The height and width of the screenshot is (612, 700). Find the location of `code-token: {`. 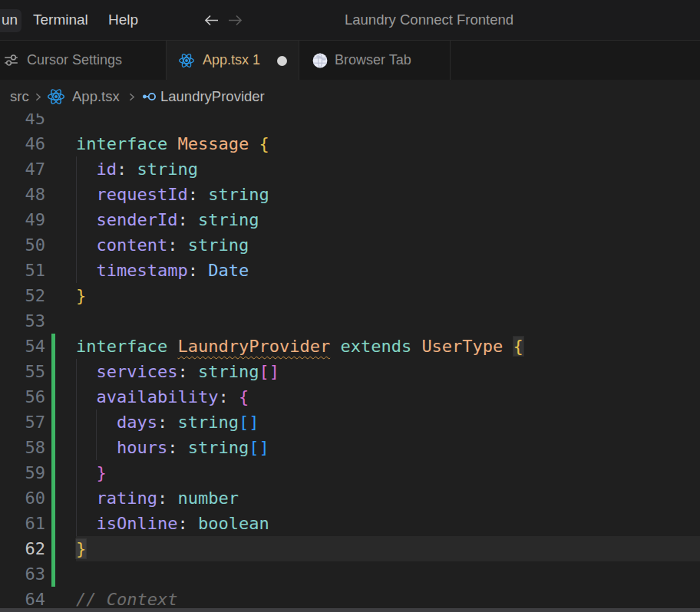

code-token: { is located at coordinates (244, 397).